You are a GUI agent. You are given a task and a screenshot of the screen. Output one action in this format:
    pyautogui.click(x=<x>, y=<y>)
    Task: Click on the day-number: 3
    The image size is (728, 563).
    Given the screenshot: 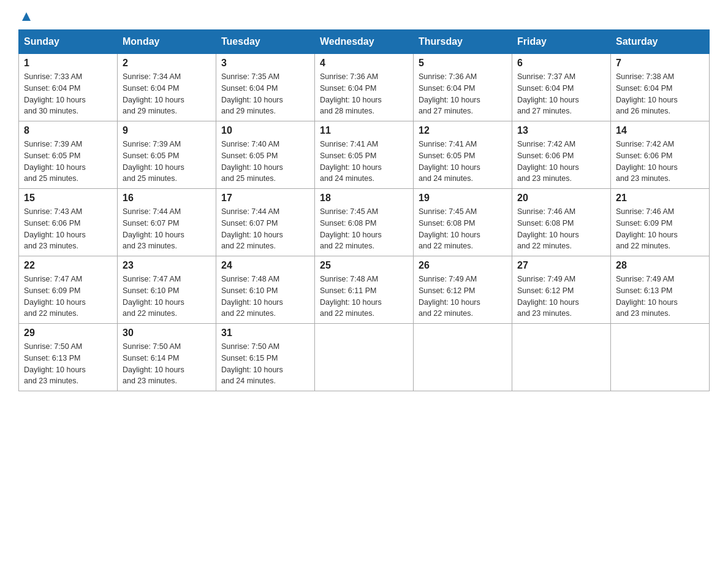 What is the action you would take?
    pyautogui.click(x=265, y=63)
    